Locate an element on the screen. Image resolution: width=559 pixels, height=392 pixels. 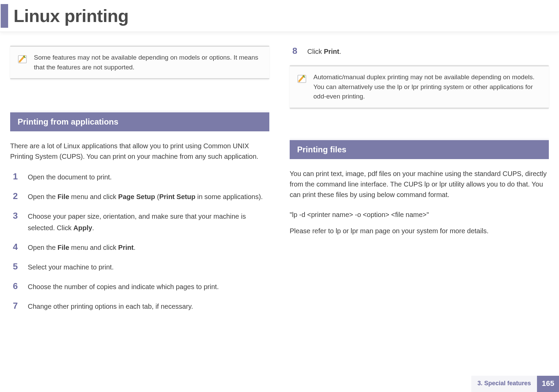
step-number: 7 is located at coordinates (17, 306).